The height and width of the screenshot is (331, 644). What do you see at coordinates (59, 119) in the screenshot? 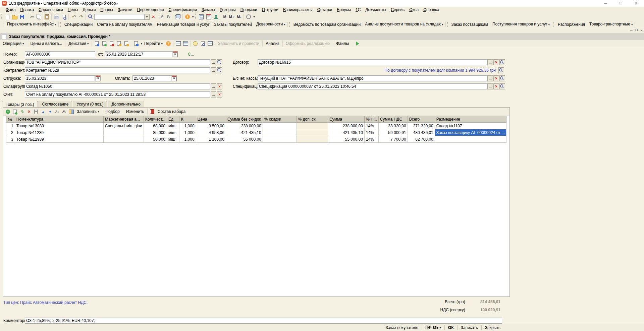
I see `column-header: Номенклатура` at bounding box center [59, 119].